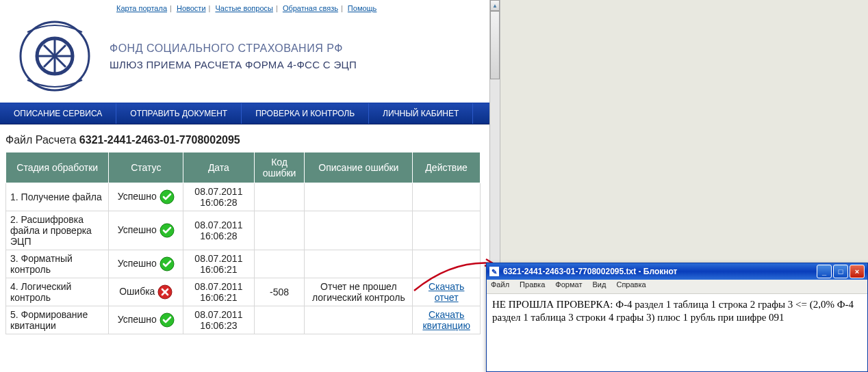 This screenshot has height=372, width=868. Describe the element at coordinates (359, 293) in the screenshot. I see `cell-desc: Отчет не прошел логический контроль` at that location.